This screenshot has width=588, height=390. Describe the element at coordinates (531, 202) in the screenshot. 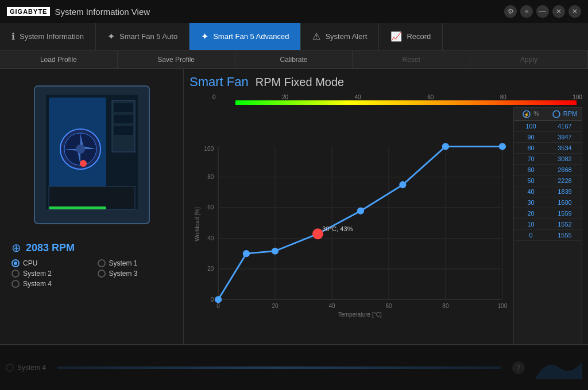

I see `td-pct: 30` at that location.